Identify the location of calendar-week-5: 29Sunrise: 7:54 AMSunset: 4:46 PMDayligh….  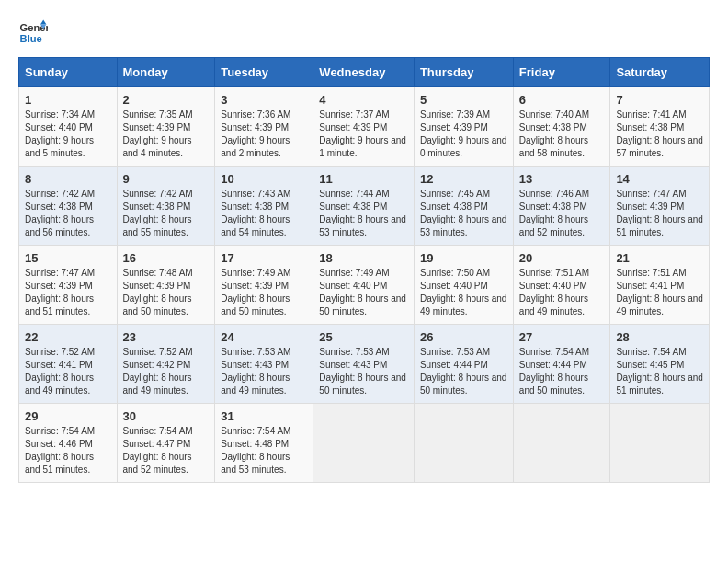
(364, 443).